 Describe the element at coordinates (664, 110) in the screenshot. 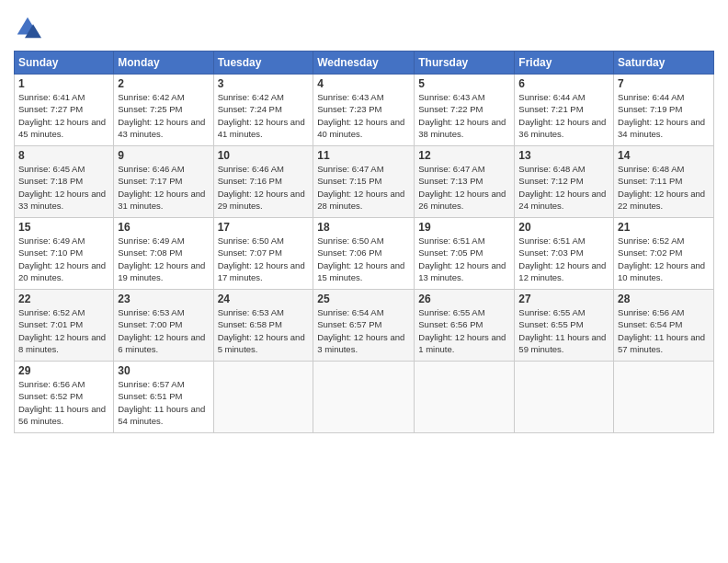

I see `calendar-cell: 7Sunrise: 6:44 AMSunset: 7:19 PMDaylight…` at that location.